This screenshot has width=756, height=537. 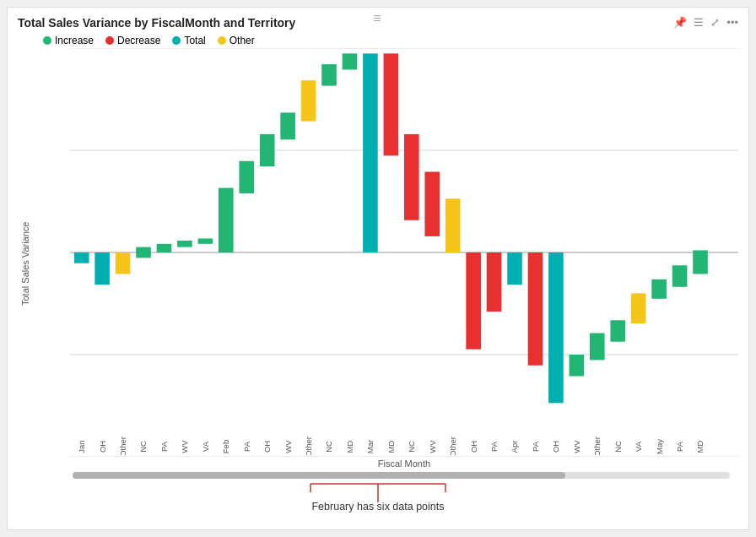 What do you see at coordinates (391, 41) in the screenshot?
I see `chart-legend: Increase Decrease Total Other` at bounding box center [391, 41].